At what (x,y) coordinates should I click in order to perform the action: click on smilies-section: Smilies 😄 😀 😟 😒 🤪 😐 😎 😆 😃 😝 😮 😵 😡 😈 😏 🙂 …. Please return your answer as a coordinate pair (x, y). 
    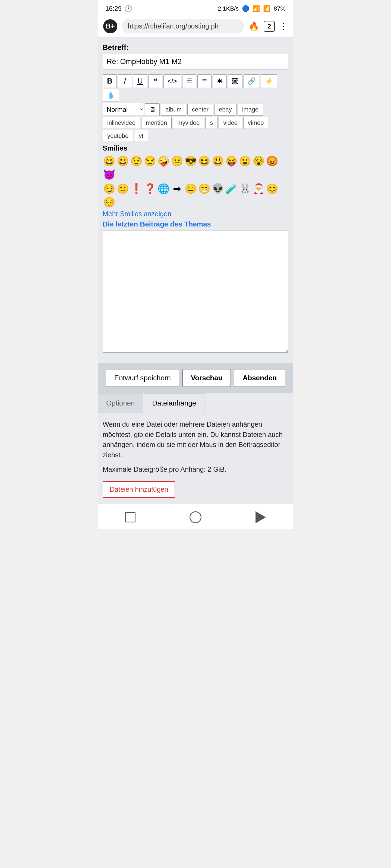
    Looking at the image, I should click on (196, 181).